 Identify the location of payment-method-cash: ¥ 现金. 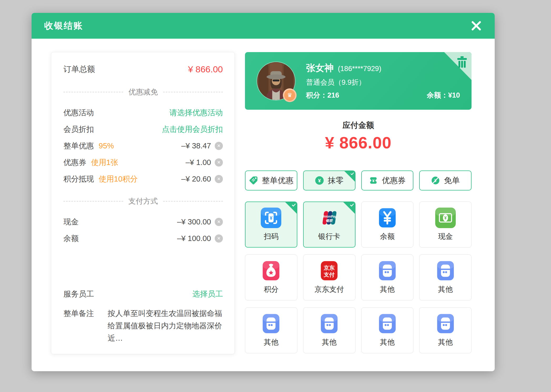
(445, 225).